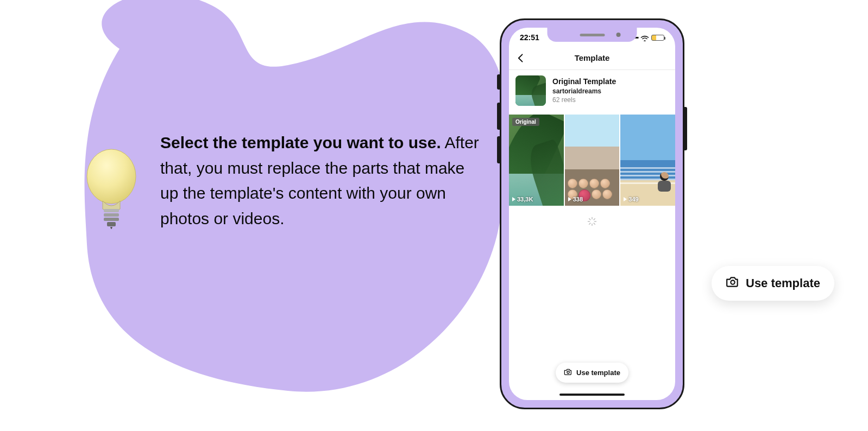  Describe the element at coordinates (647, 160) in the screenshot. I see `reel-item: 349` at that location.